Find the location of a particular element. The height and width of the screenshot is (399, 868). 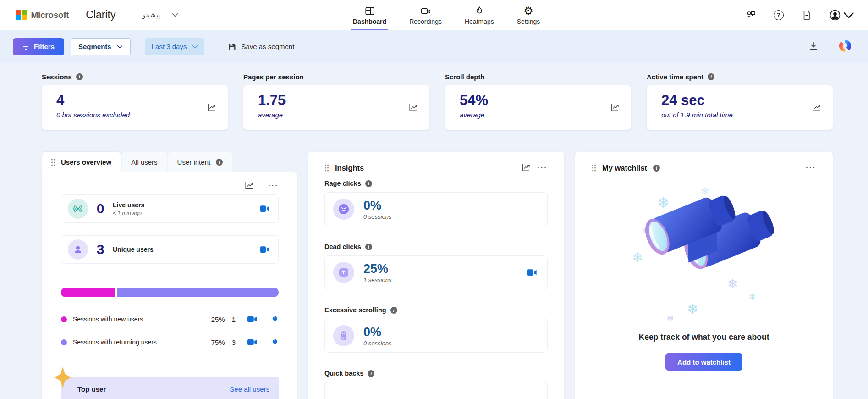

pages-per-session-card: 1.75 average is located at coordinates (336, 107).